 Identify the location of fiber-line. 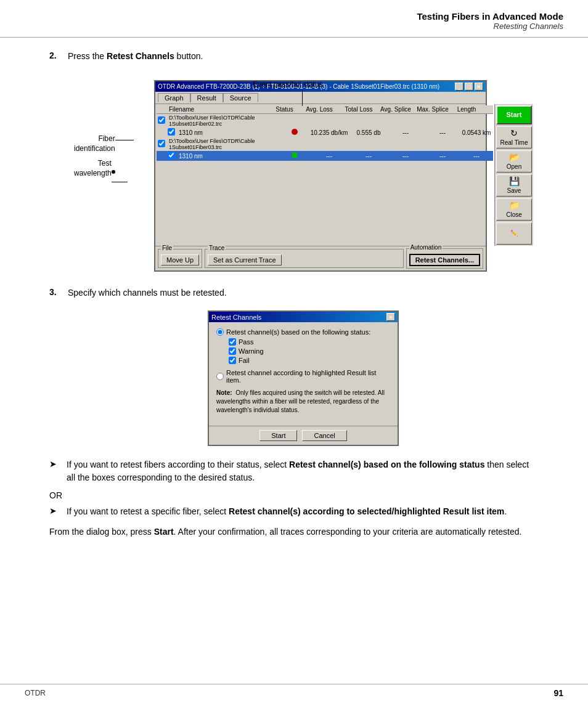
(125, 140).